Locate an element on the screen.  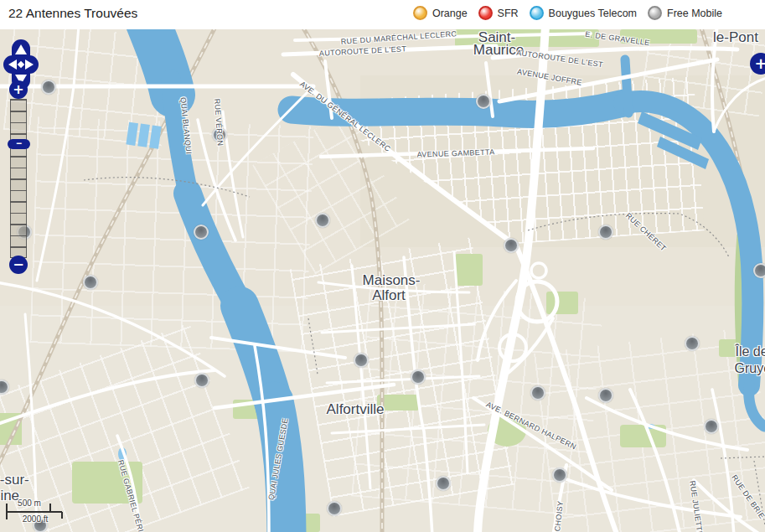
bouygues-telecom-dot-icon is located at coordinates (536, 13).